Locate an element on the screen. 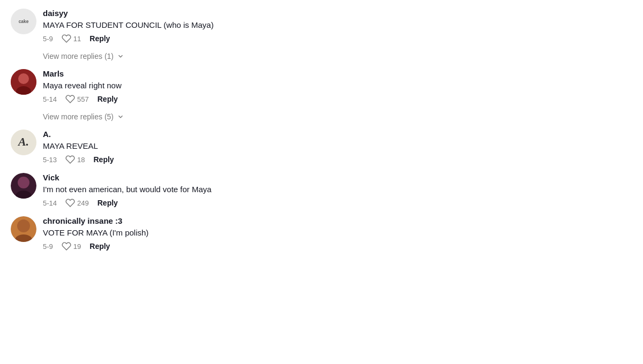  comment-username: daisyy is located at coordinates (204, 13).